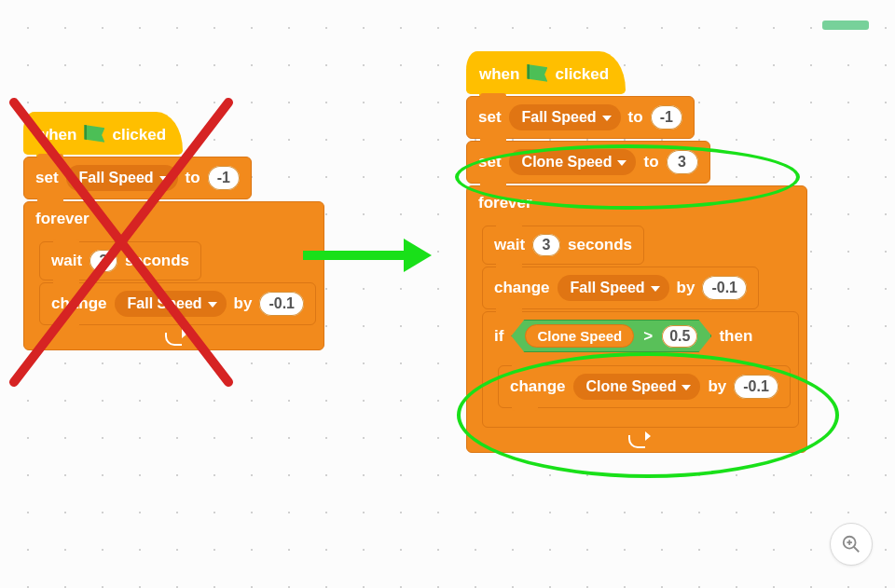  Describe the element at coordinates (173, 276) in the screenshot. I see `forever-block: forever wait 3 seconds change Fall Speed…` at that location.